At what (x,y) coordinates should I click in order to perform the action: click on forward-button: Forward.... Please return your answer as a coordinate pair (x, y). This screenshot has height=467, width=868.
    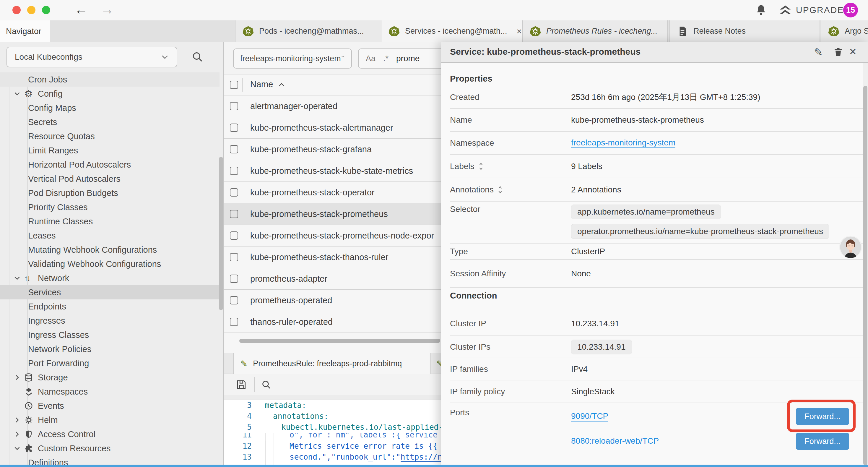
    Looking at the image, I should click on (823, 441).